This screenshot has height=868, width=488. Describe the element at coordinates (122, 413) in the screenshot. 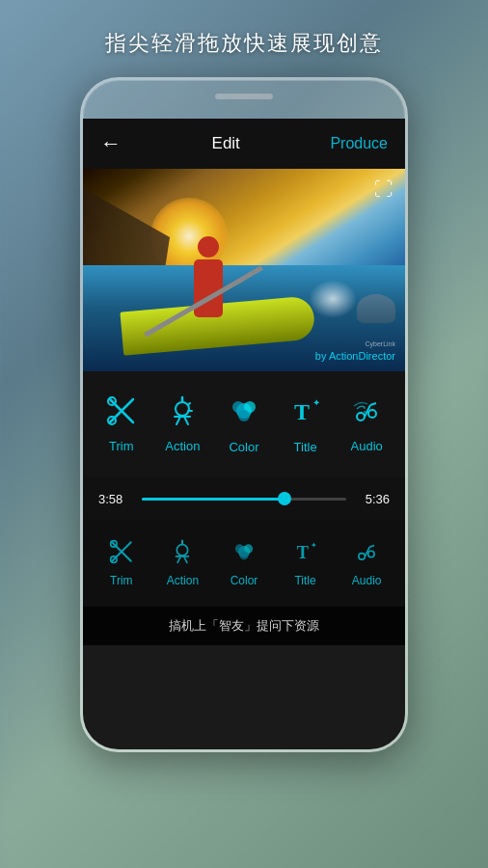

I see `trim-icon` at that location.